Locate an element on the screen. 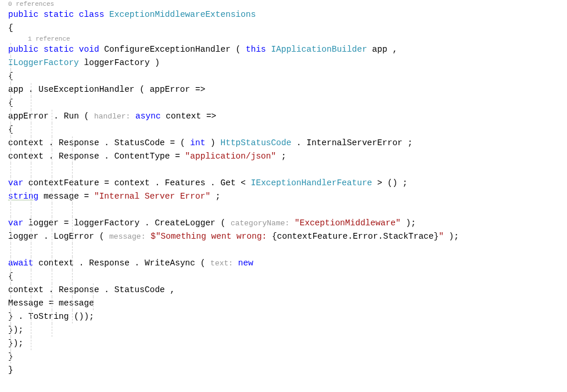 The image size is (567, 392). code-line: var logger = loggerFactory . CreateLogge… is located at coordinates (284, 223).